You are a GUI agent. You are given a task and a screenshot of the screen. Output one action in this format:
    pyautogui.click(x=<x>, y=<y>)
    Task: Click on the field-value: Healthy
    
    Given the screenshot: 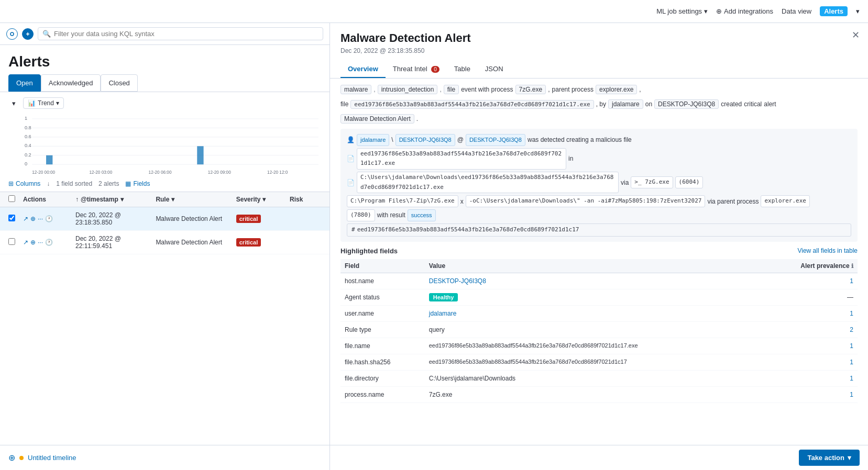 What is the action you would take?
    pyautogui.click(x=594, y=297)
    